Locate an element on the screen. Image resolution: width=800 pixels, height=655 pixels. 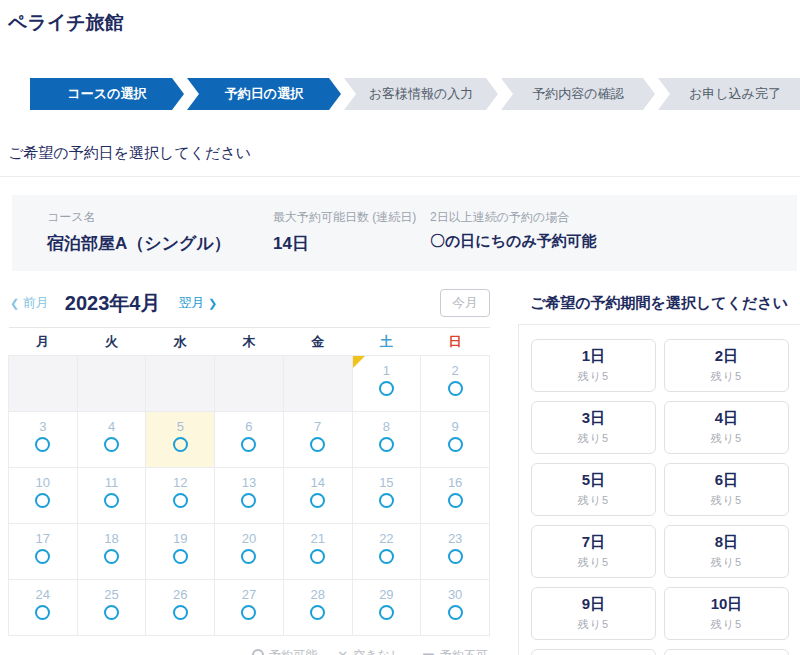
day-number: 2 is located at coordinates (455, 370).